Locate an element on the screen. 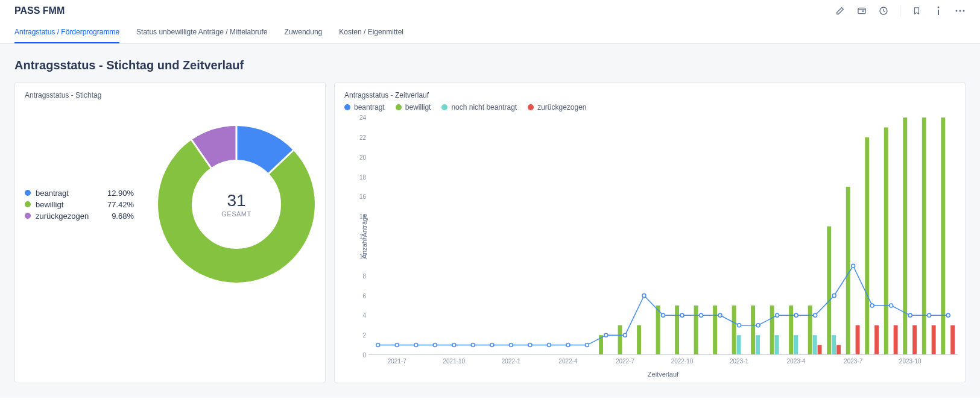 The image size is (980, 417). legend-pct: 77.42% is located at coordinates (119, 205).